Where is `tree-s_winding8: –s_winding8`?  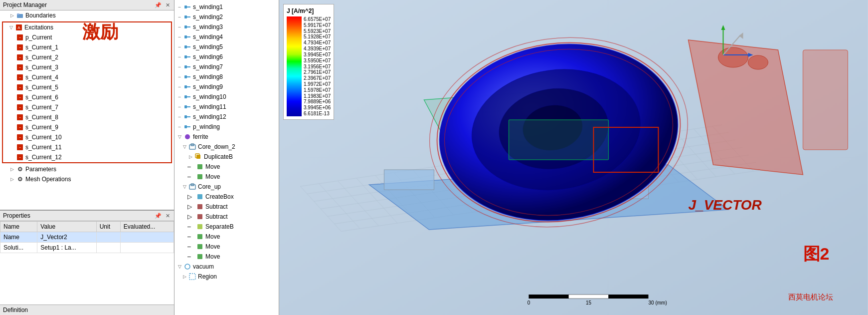
tree-s_winding8: –s_winding8 is located at coordinates (226, 77).